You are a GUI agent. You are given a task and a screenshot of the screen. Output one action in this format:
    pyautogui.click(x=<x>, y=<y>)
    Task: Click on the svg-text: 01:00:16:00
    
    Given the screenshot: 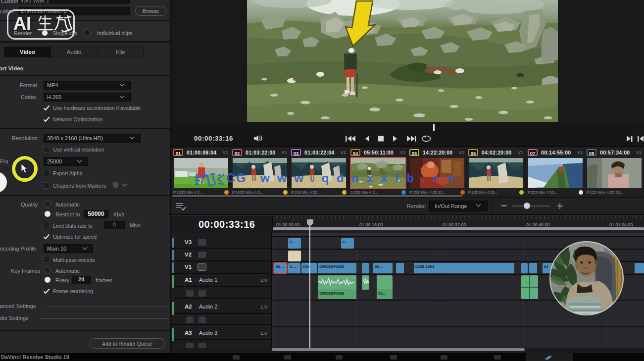 What is the action you would take?
    pyautogui.click(x=371, y=225)
    